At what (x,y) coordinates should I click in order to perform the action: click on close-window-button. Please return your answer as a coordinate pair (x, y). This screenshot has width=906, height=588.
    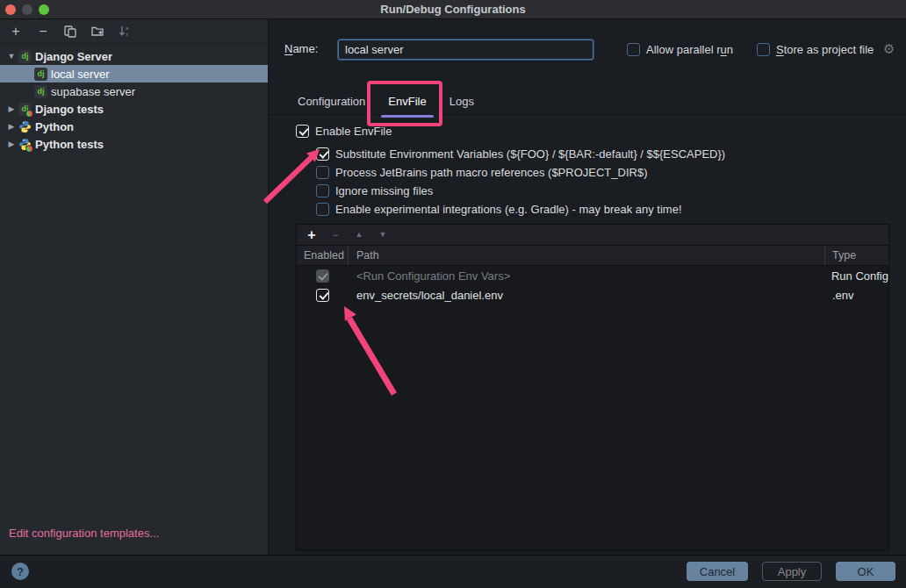
    Looking at the image, I should click on (11, 10).